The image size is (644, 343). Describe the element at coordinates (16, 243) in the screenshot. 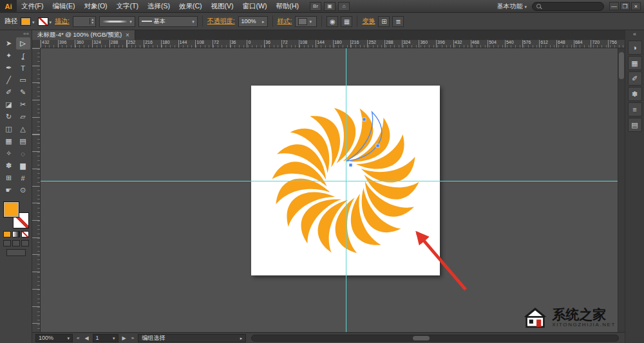

I see `draw-behind-button` at that location.